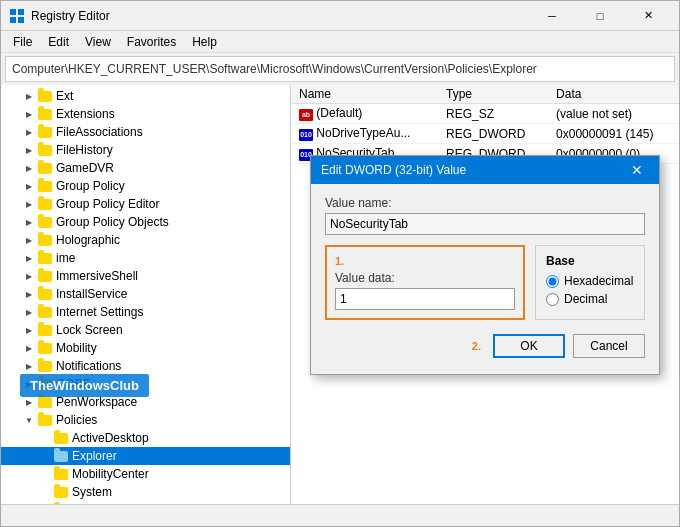  I want to click on window-title: Registry Editor, so click(277, 16).